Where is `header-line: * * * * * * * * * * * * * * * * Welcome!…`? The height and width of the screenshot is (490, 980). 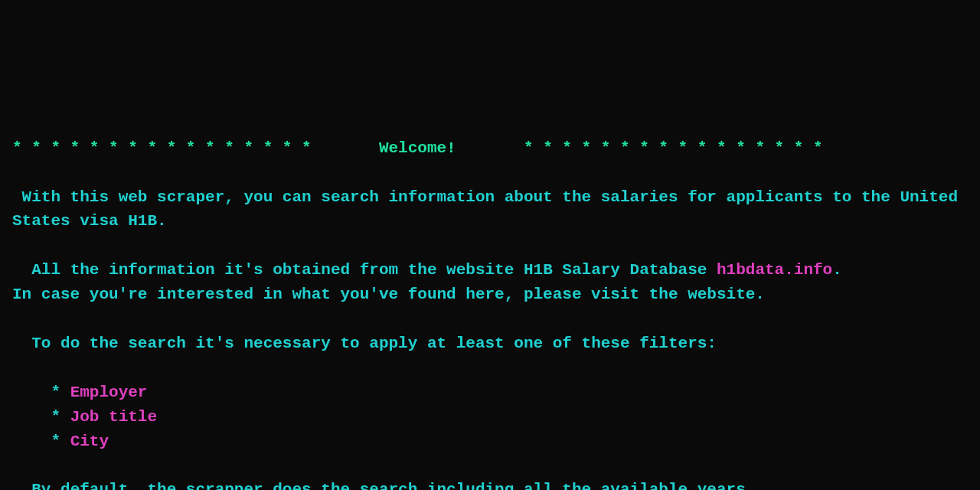
header-line: * * * * * * * * * * * * * * * * Welcome!… is located at coordinates (496, 149).